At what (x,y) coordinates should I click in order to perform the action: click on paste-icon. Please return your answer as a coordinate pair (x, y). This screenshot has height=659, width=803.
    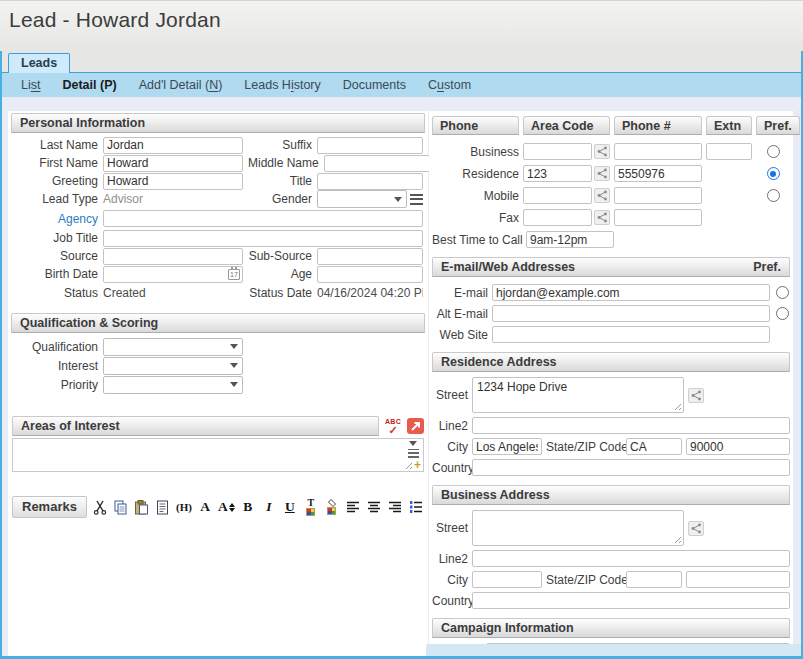
    Looking at the image, I should click on (142, 507).